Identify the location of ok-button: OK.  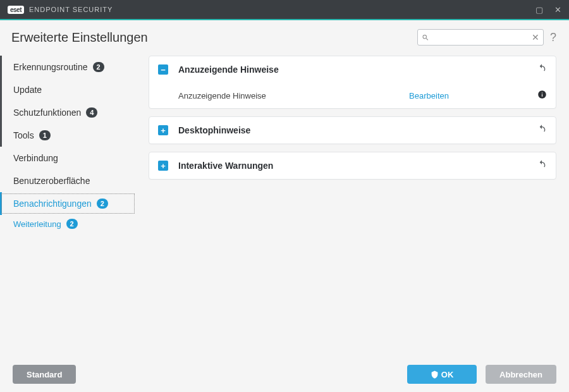
(442, 374).